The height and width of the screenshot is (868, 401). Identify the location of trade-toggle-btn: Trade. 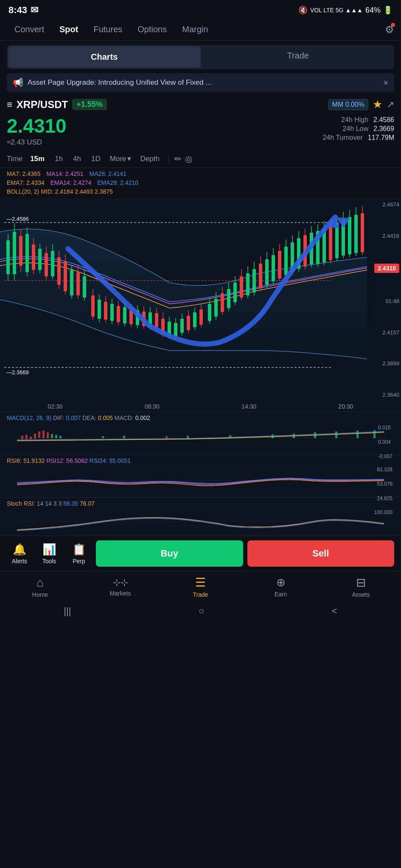
(298, 57).